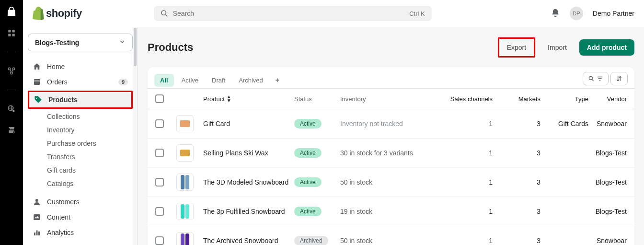 Image resolution: width=644 pixels, height=245 pixels. I want to click on search-shortcut: Ctrl K, so click(417, 13).